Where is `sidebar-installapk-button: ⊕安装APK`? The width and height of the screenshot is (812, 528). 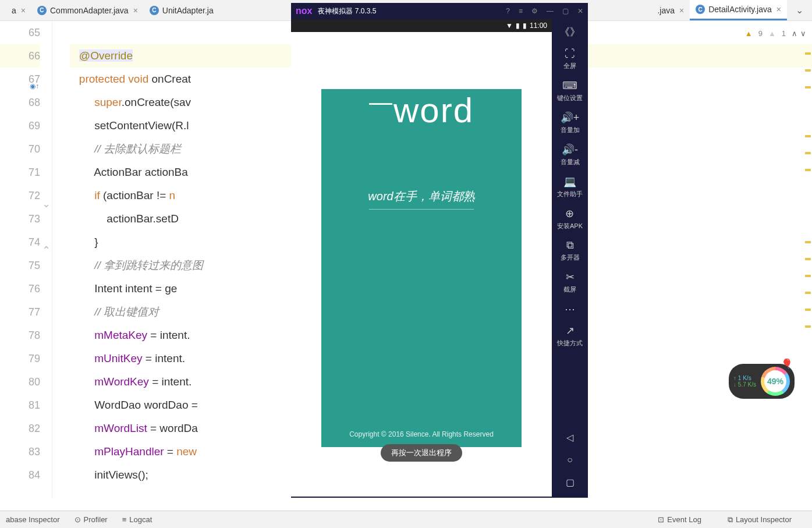 sidebar-installapk-button: ⊕安装APK is located at coordinates (570, 219).